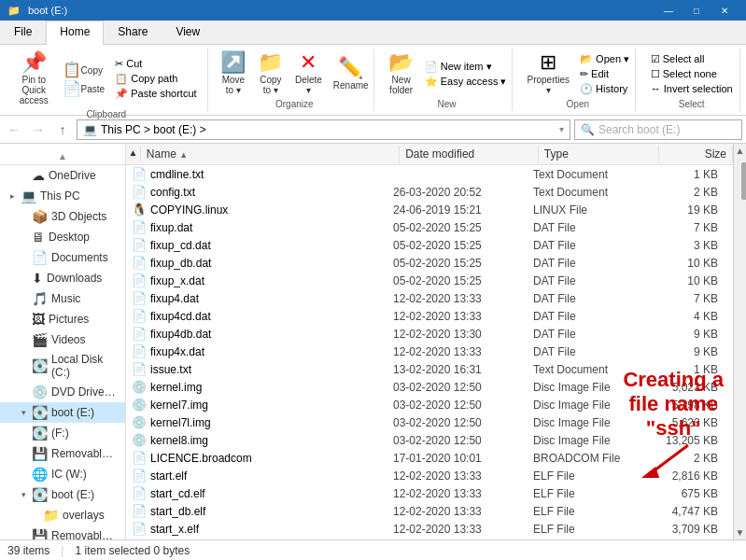 The image size is (746, 560). What do you see at coordinates (401, 74) in the screenshot?
I see `new-folder-button: 📂 Newfolder` at bounding box center [401, 74].